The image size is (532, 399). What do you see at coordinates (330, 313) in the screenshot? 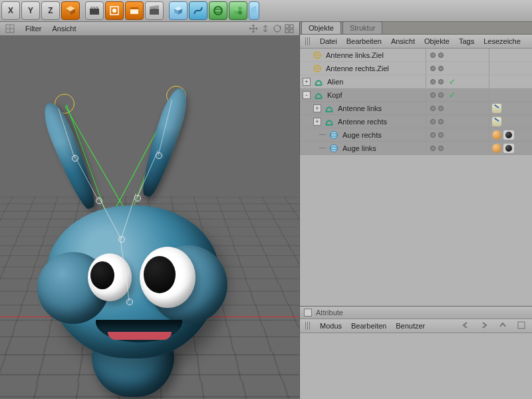
I see `attr-title: Attribute` at bounding box center [330, 313].